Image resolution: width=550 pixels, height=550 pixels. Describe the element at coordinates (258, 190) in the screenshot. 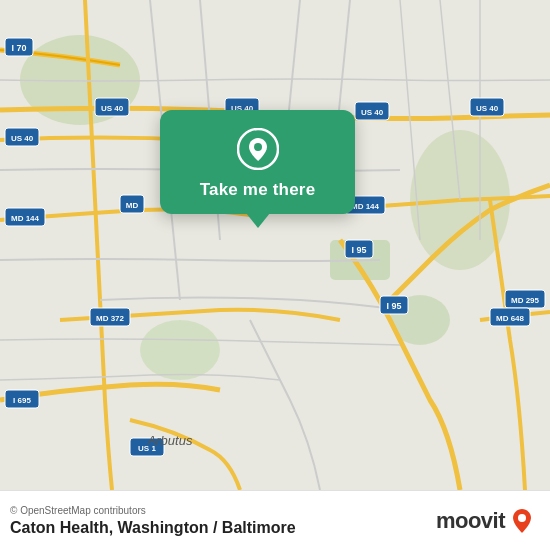

I see `take-me-there-button: Take me there` at that location.